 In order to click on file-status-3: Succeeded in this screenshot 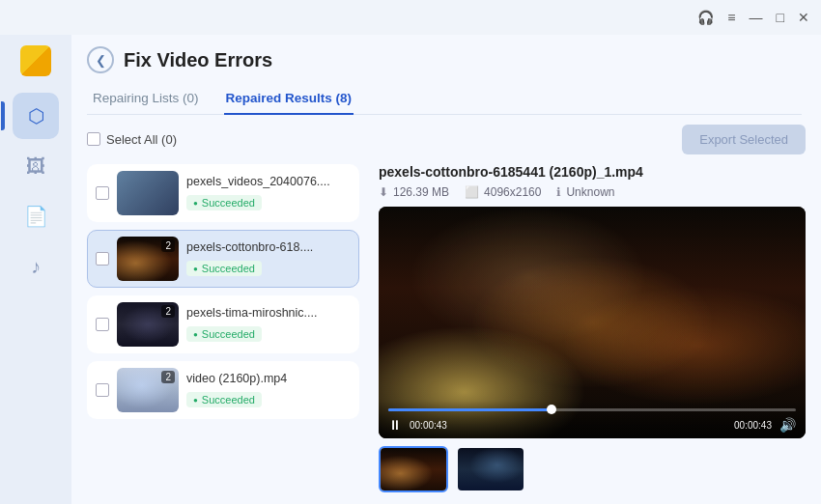, I will do `click(224, 334)`.